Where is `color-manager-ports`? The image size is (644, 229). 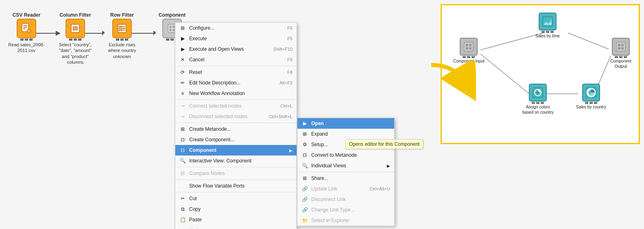 color-manager-ports is located at coordinates (538, 103).